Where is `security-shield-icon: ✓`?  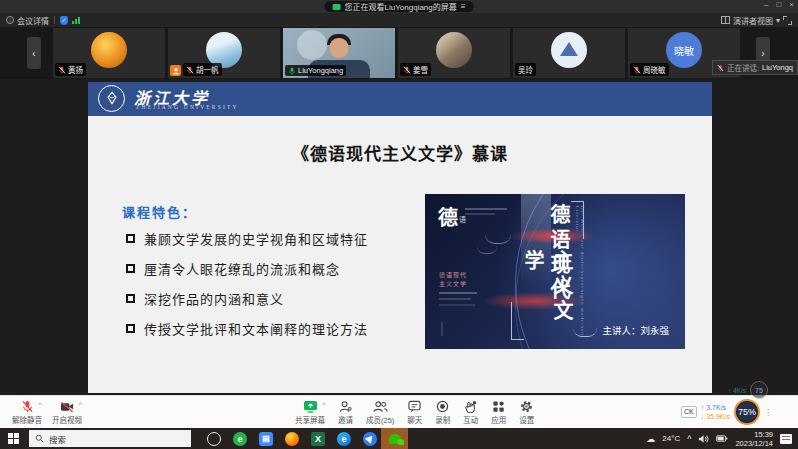
security-shield-icon: ✓ is located at coordinates (64, 20).